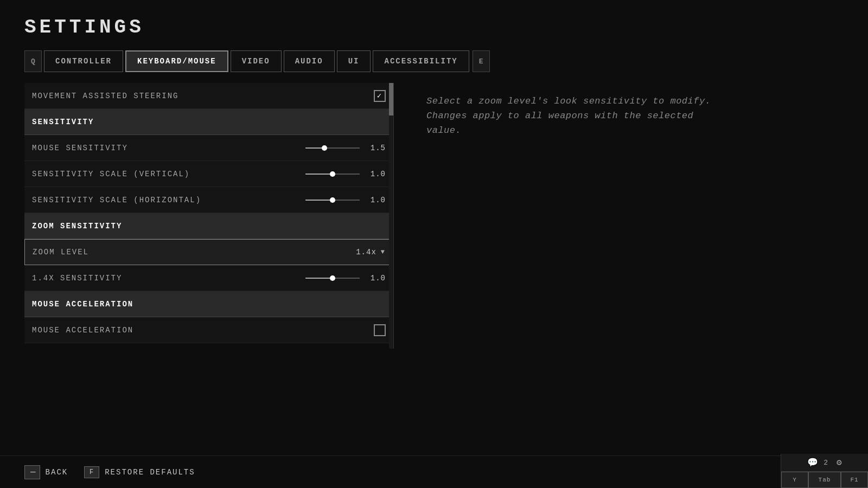 Image resolution: width=868 pixels, height=488 pixels. Describe the element at coordinates (169, 278) in the screenshot. I see `setting-label-14x-sensitivity: 1.4X SENSITIVITY` at that location.